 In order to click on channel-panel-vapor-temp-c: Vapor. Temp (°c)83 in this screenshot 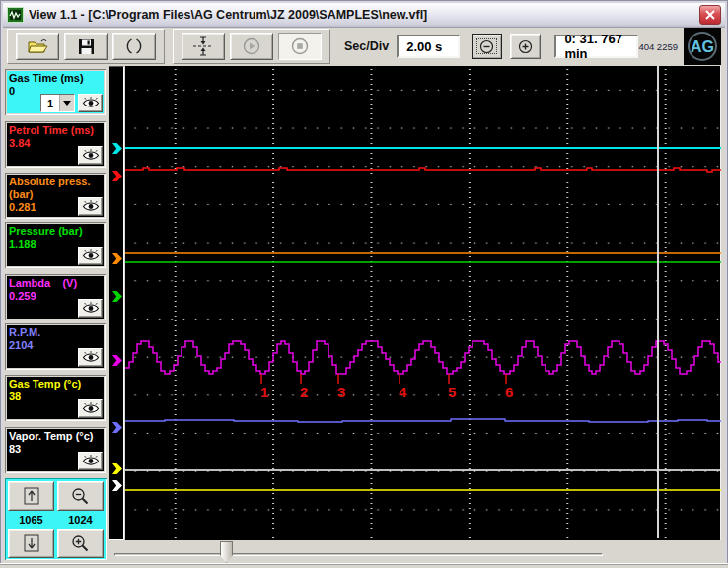, I will do `click(55, 450)`.